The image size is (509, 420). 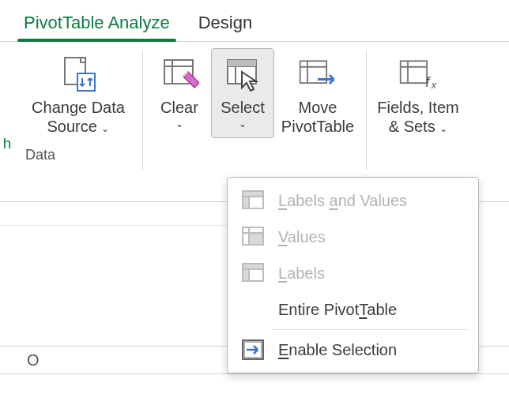 What do you see at coordinates (78, 95) in the screenshot?
I see `change-data-source-button: Change Data Source ⌄` at bounding box center [78, 95].